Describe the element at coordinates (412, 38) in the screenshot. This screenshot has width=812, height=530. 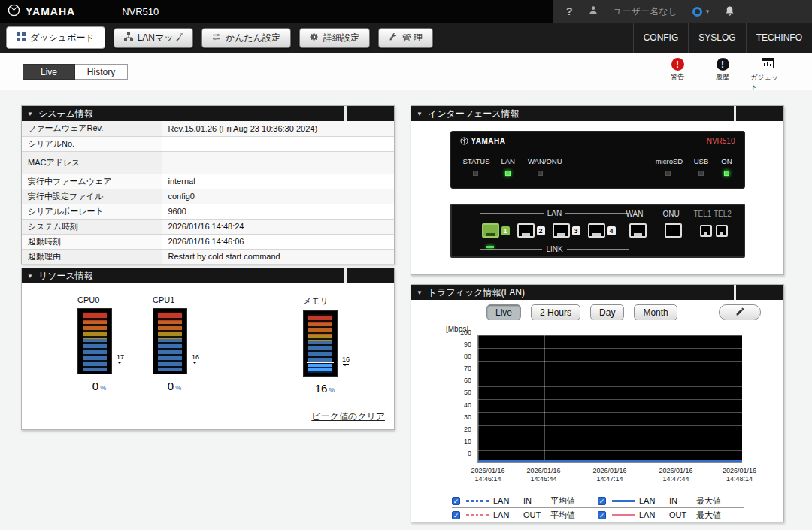
I see `tab-label: 管 理` at that location.